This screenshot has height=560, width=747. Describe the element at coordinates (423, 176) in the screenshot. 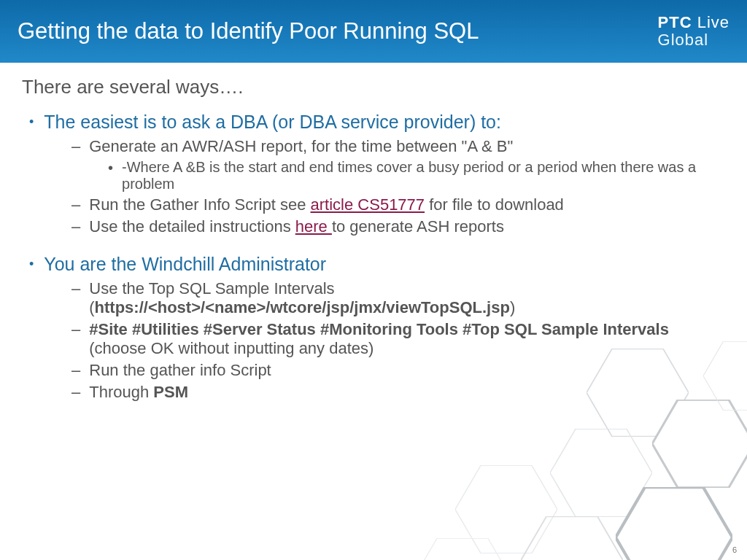

I see `level3-text: -Where A &B is the start and end times c…` at that location.